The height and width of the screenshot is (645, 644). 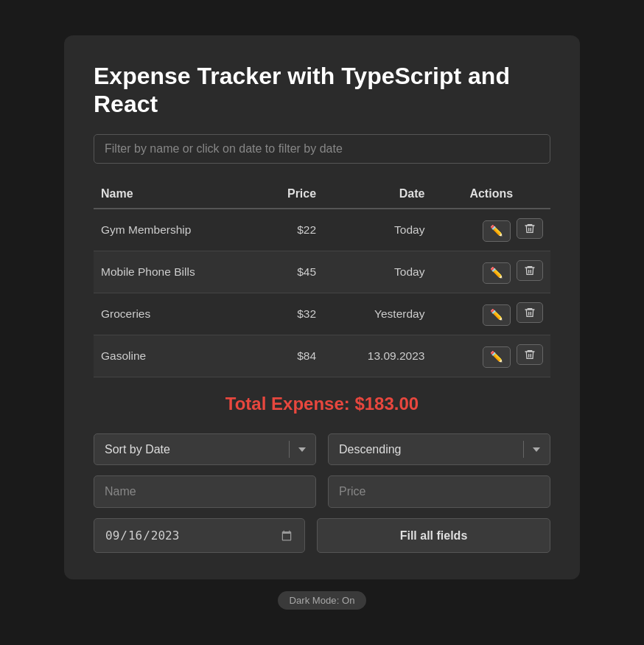 I want to click on sort-select: Sort by DateSort by NameSort by Price, so click(x=205, y=450).